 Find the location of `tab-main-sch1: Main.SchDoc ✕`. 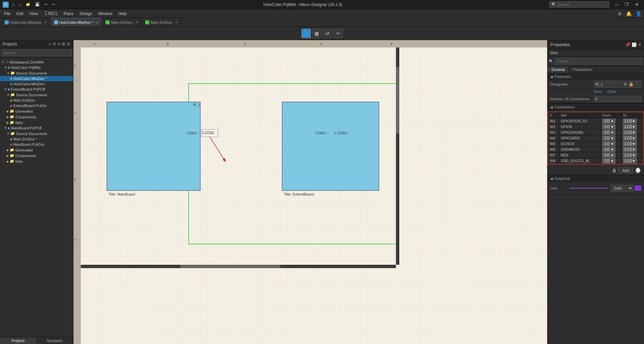

tab-main-sch1: Main.SchDoc ✕ is located at coordinates (122, 22).